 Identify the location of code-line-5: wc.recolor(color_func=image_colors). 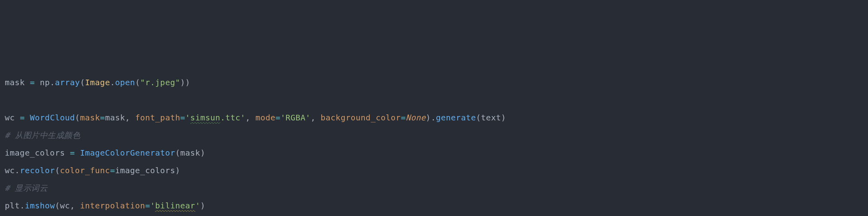
(434, 170).